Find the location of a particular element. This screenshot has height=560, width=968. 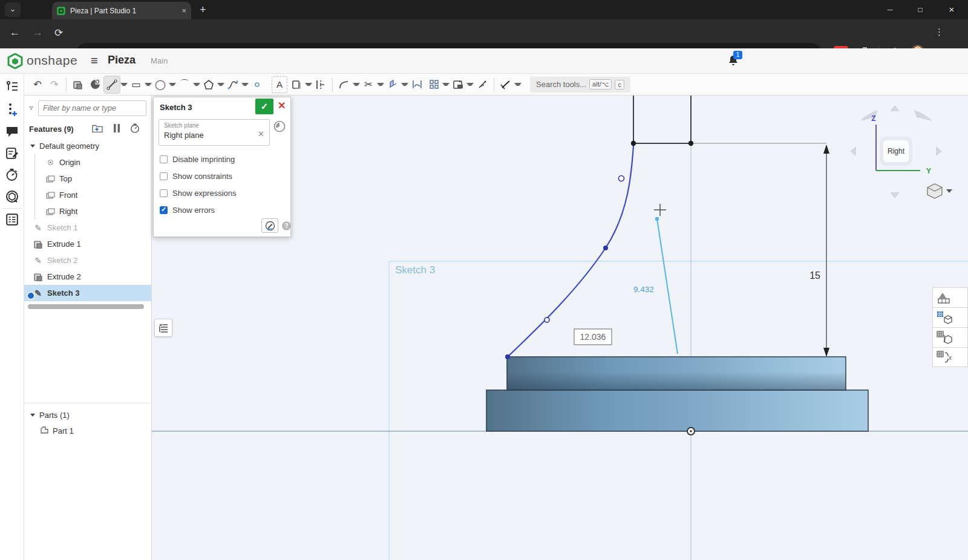

cancel-icon: ✕ is located at coordinates (282, 105).